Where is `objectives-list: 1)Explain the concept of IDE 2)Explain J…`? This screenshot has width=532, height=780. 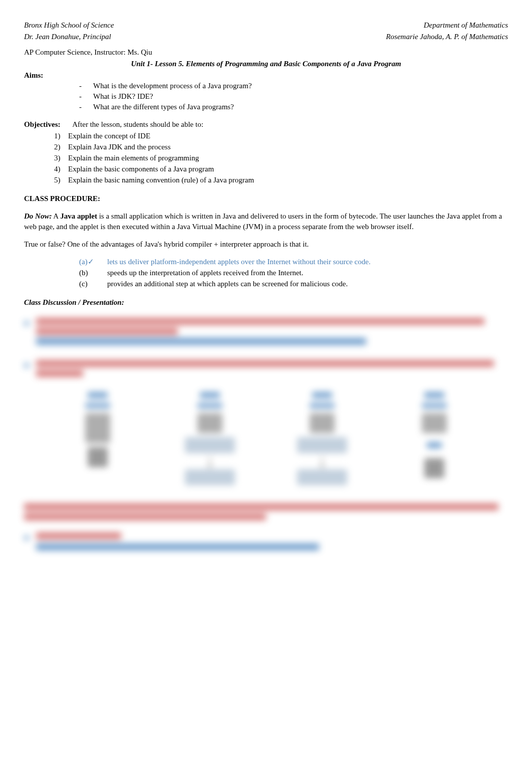
objectives-list: 1)Explain the concept of IDE 2)Explain J… is located at coordinates (281, 158).